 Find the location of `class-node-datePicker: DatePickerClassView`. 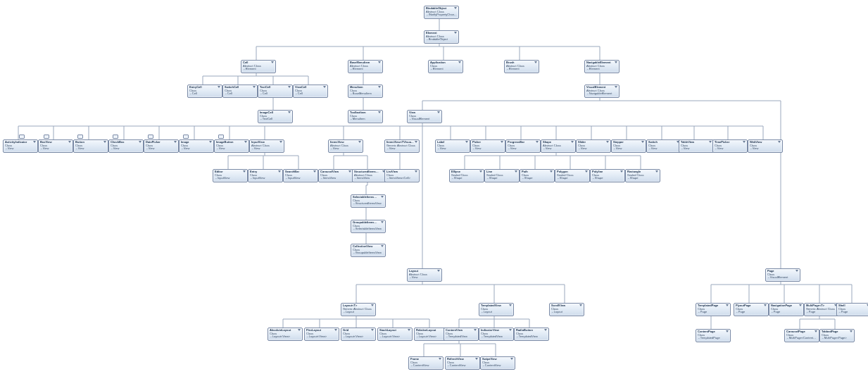

class-node-datePicker: DatePickerClassView is located at coordinates (161, 147).